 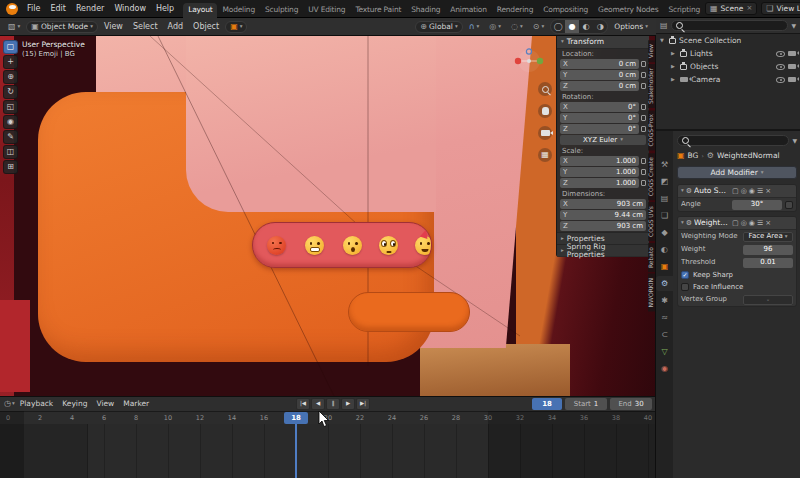 What do you see at coordinates (516, 10) in the screenshot?
I see `workspace-tab-rendering: Rendering` at bounding box center [516, 10].